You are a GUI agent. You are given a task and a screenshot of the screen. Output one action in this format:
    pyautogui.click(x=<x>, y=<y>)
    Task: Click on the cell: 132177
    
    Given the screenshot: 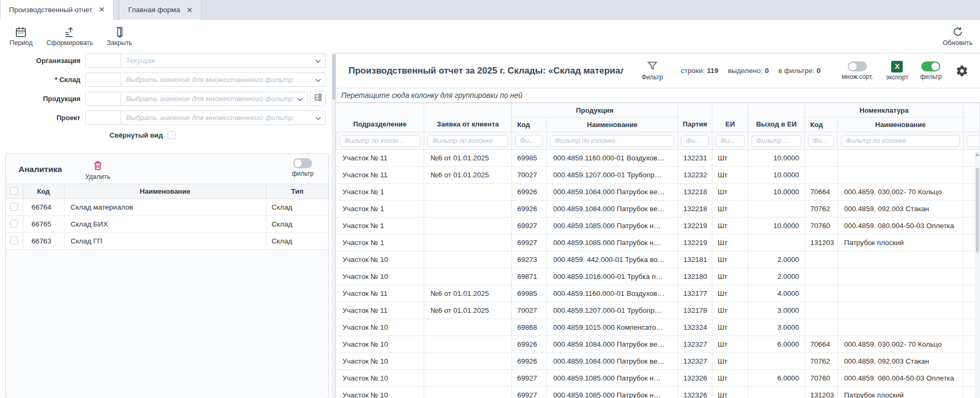 What is the action you would take?
    pyautogui.click(x=695, y=294)
    